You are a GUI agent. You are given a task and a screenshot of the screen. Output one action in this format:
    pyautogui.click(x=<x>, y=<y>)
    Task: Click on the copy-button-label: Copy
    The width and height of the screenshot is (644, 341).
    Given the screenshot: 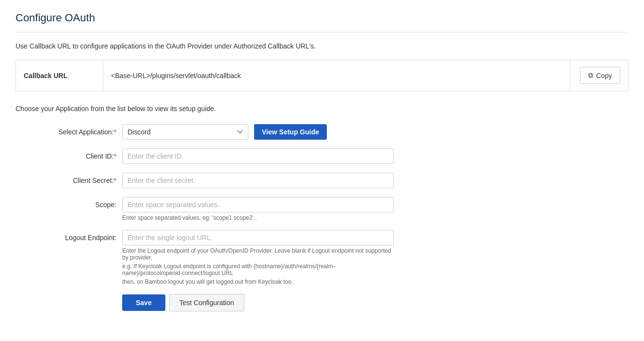 What is the action you would take?
    pyautogui.click(x=604, y=76)
    